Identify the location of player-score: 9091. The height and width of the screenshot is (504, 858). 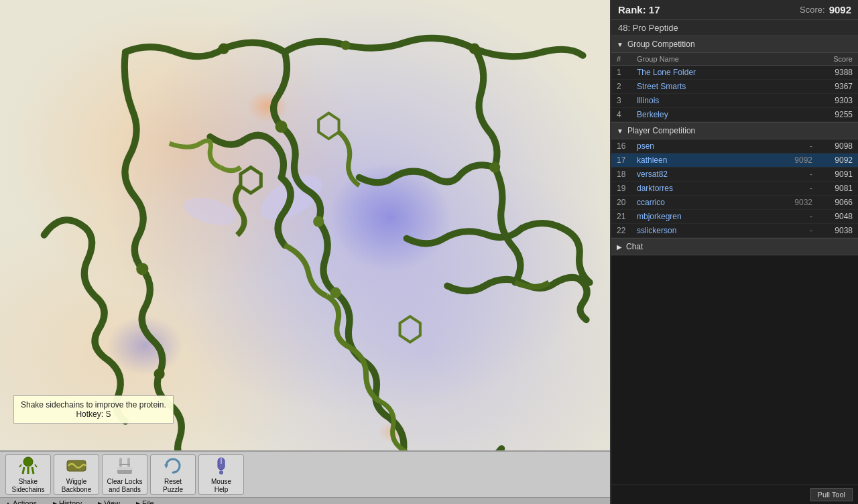
(833, 174).